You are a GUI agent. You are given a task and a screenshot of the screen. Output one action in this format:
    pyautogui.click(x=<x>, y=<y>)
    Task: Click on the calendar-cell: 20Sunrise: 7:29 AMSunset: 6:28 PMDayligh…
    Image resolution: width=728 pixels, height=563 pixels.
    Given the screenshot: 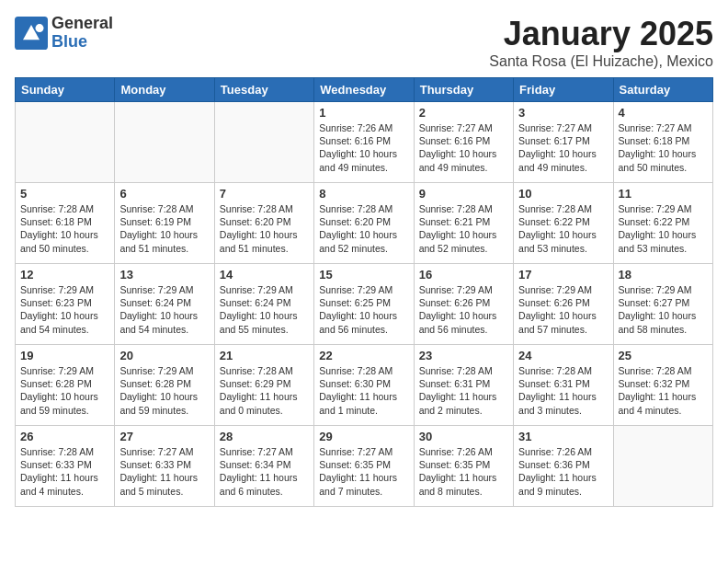 What is the action you would take?
    pyautogui.click(x=165, y=385)
    